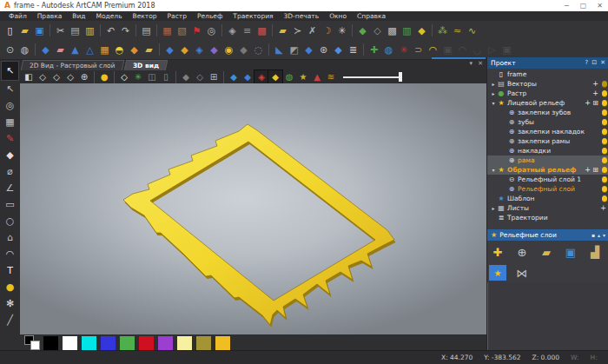 This screenshot has height=364, width=608. Describe the element at coordinates (10, 71) in the screenshot. I see `select-tool-icon: ↖` at that location.